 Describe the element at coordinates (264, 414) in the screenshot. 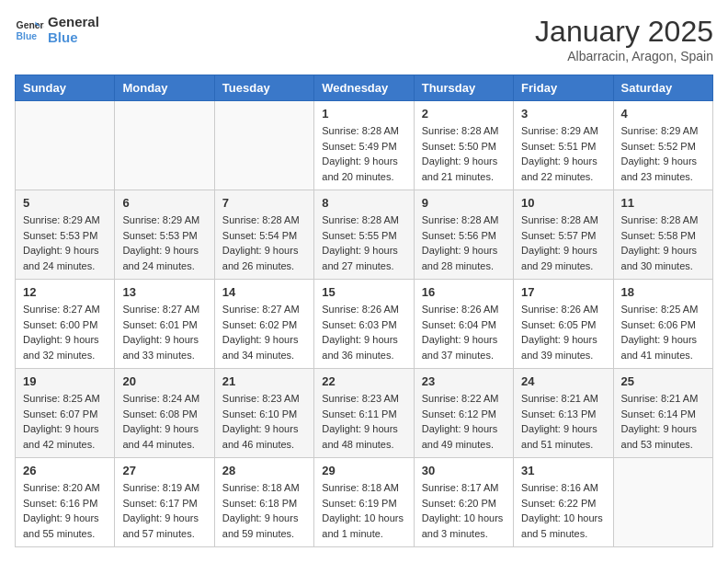

I see `day-cell: 21Sunrise: 8:23 AM Sunset: 6:10 PM Dayli…` at that location.